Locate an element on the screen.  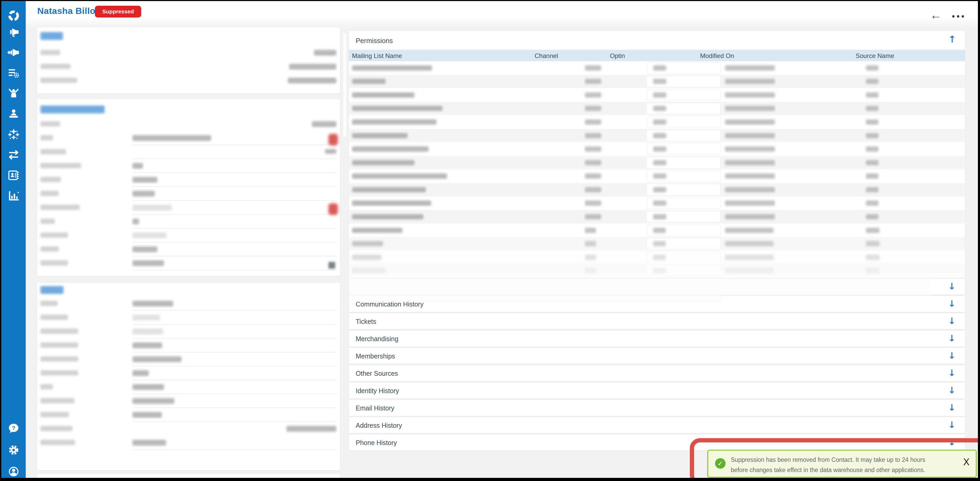
calendar-icon is located at coordinates (332, 265).